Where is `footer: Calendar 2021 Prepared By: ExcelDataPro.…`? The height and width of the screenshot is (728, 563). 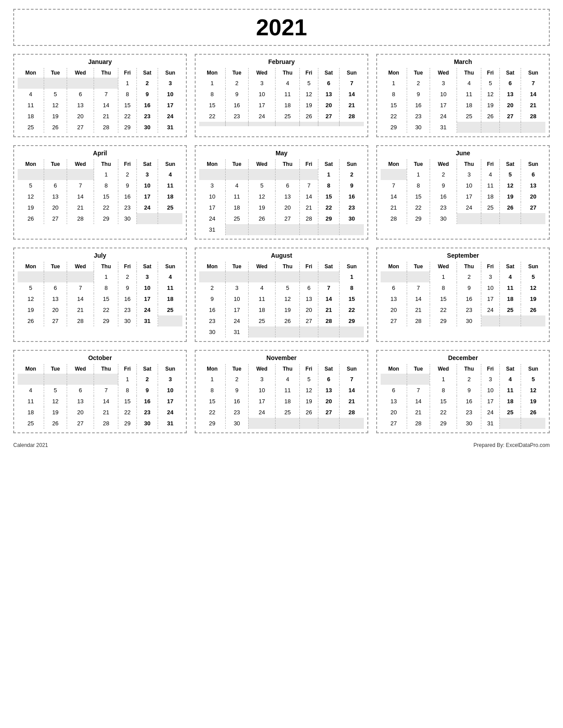 footer: Calendar 2021 Prepared By: ExcelDataPro.… is located at coordinates (282, 445).